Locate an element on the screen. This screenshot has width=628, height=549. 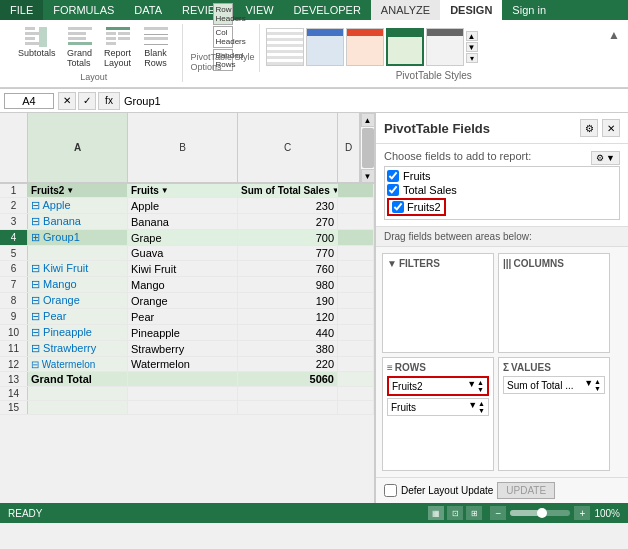
zoom-in-btn: + is located at coordinates (582, 513).